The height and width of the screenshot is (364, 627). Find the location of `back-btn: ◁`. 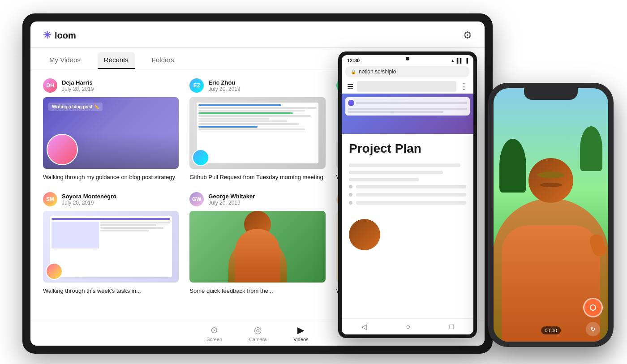

back-btn: ◁ is located at coordinates (364, 327).